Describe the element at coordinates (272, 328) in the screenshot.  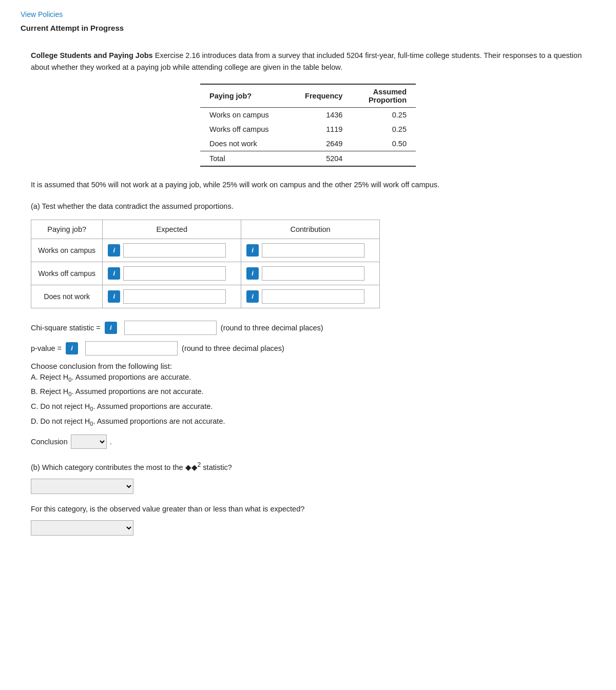
I see `chi-square-note: (round to three decimal places)` at that location.